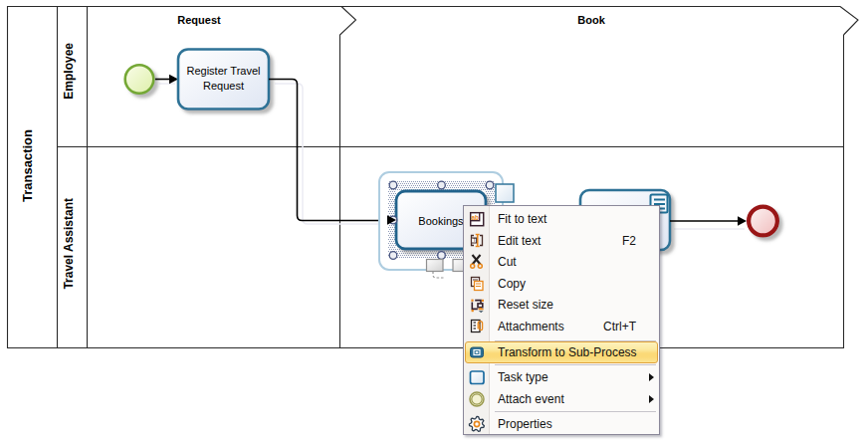 The height and width of the screenshot is (442, 868). I want to click on svg-text: Bookings, so click(441, 221).